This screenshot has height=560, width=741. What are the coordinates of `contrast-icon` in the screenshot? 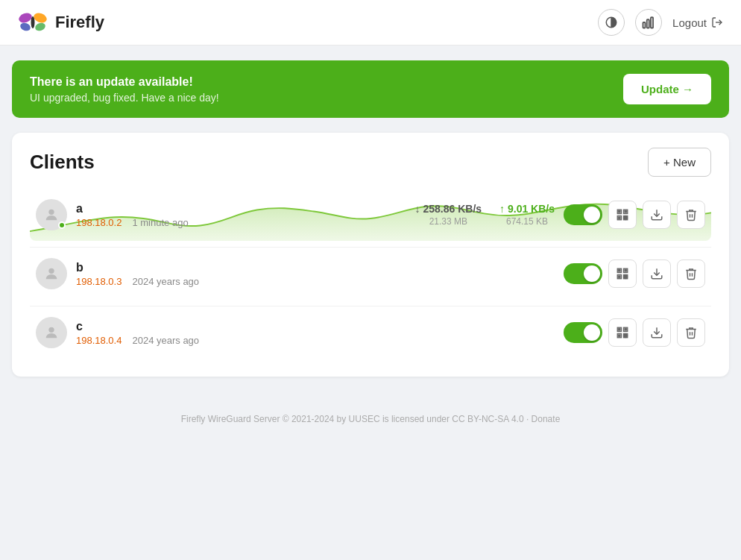 It's located at (611, 22).